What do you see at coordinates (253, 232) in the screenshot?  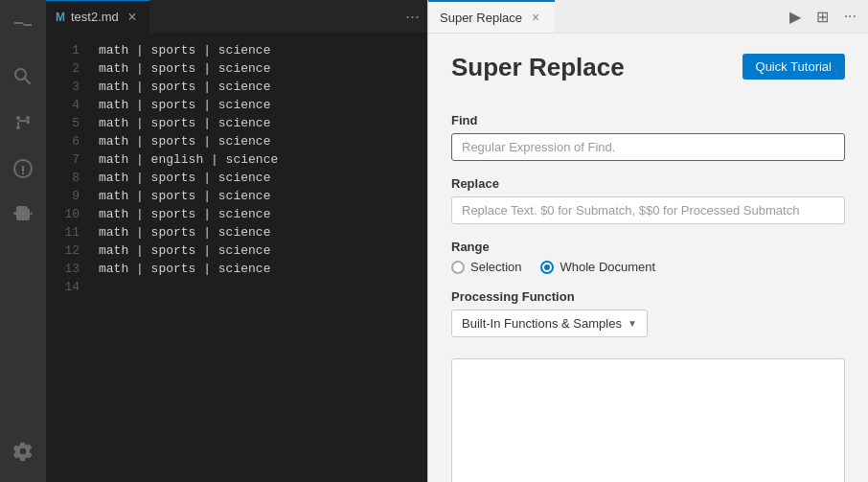 I see `code-line-11: math | sports | science` at bounding box center [253, 232].